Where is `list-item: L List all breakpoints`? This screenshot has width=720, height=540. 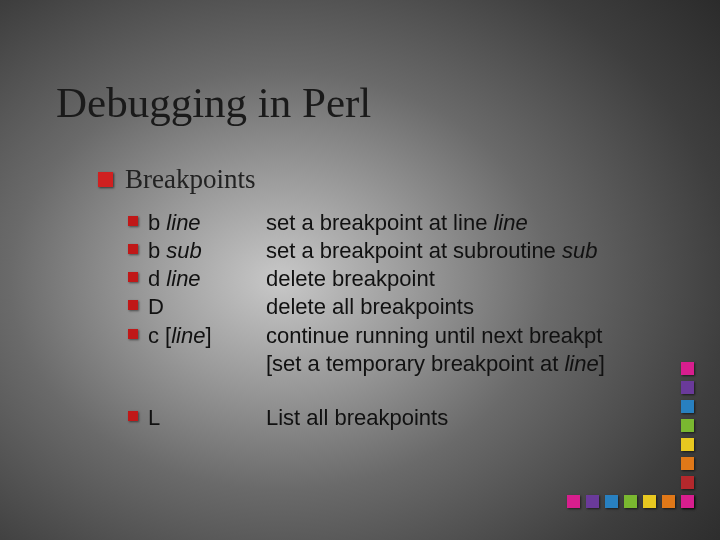 list-item: L List all breakpoints is located at coordinates (382, 418).